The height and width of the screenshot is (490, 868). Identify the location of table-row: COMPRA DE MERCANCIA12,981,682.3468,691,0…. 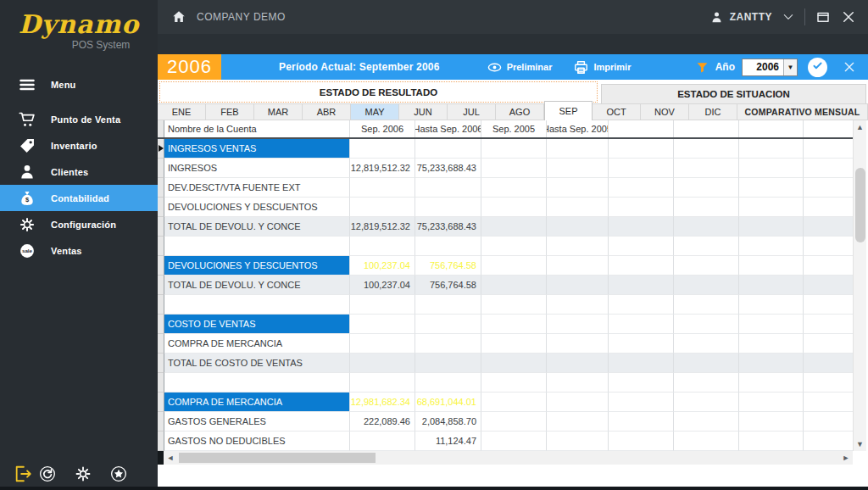
(505, 402).